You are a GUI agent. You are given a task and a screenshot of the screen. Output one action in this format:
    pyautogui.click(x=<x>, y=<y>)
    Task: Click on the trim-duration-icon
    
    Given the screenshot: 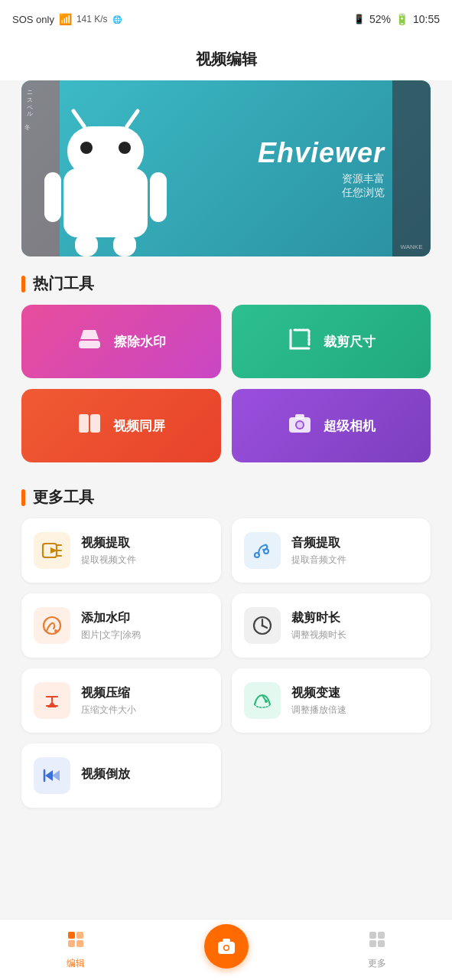 What is the action you would take?
    pyautogui.click(x=262, y=626)
    